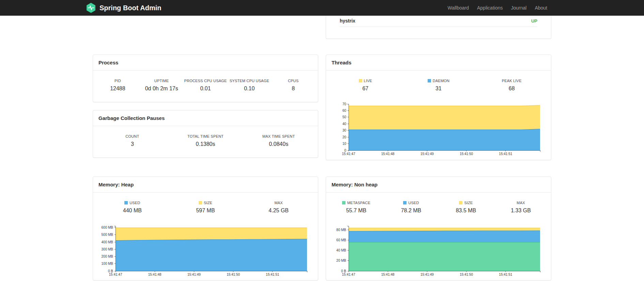  Describe the element at coordinates (506, 275) in the screenshot. I see `svg-text: 15:41:51` at that location.